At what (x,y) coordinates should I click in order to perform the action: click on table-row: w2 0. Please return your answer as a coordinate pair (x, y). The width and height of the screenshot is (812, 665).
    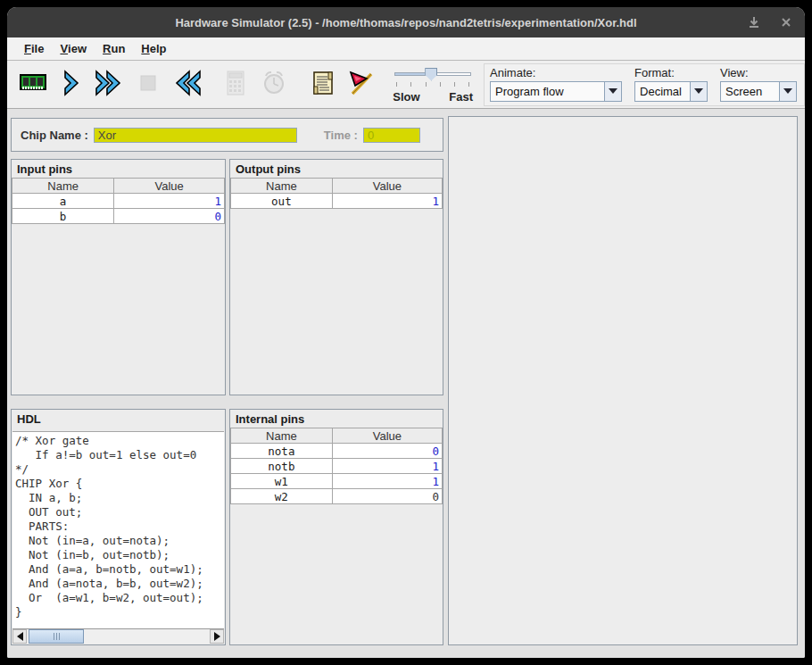
    Looking at the image, I should click on (337, 496).